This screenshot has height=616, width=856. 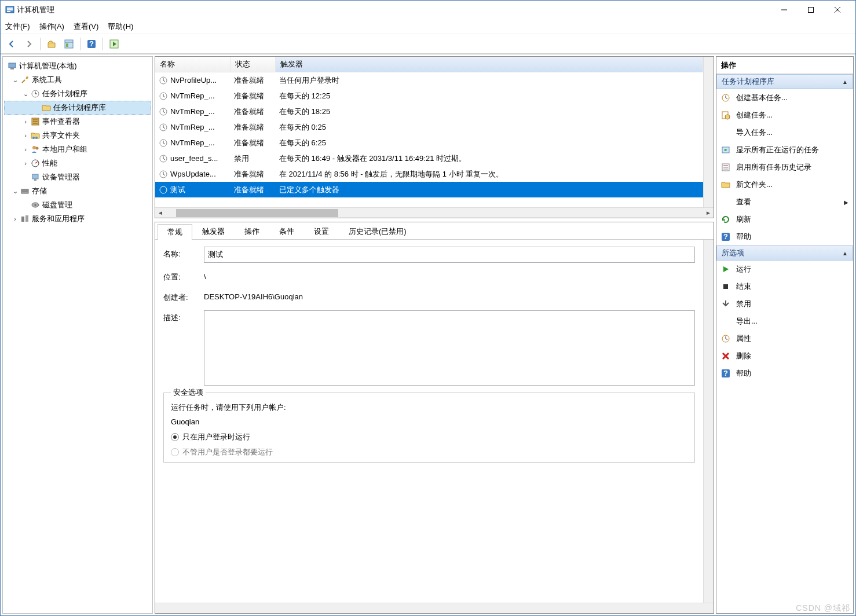 I want to click on horizontal-scrollbar, so click(x=434, y=608).